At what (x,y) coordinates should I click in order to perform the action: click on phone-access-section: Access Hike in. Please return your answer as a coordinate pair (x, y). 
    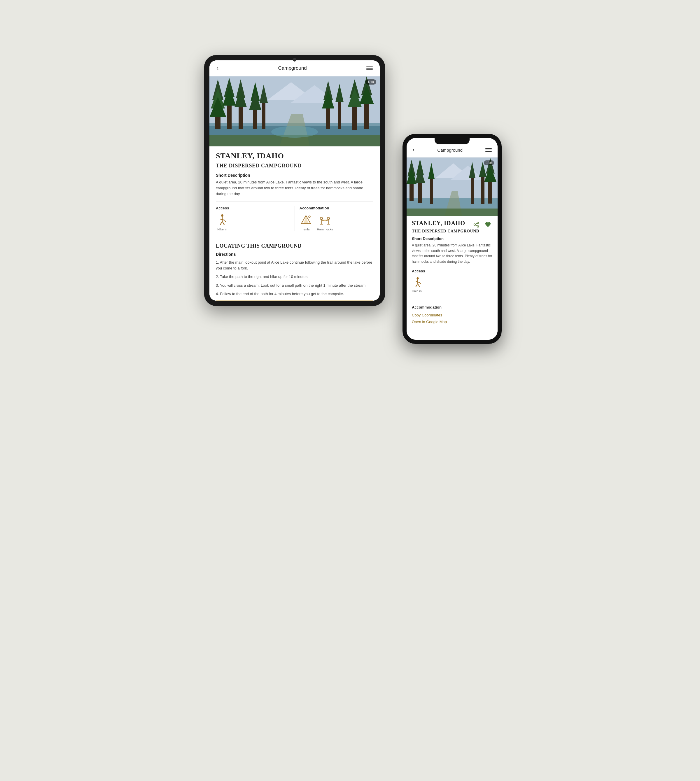
    Looking at the image, I should click on (452, 283).